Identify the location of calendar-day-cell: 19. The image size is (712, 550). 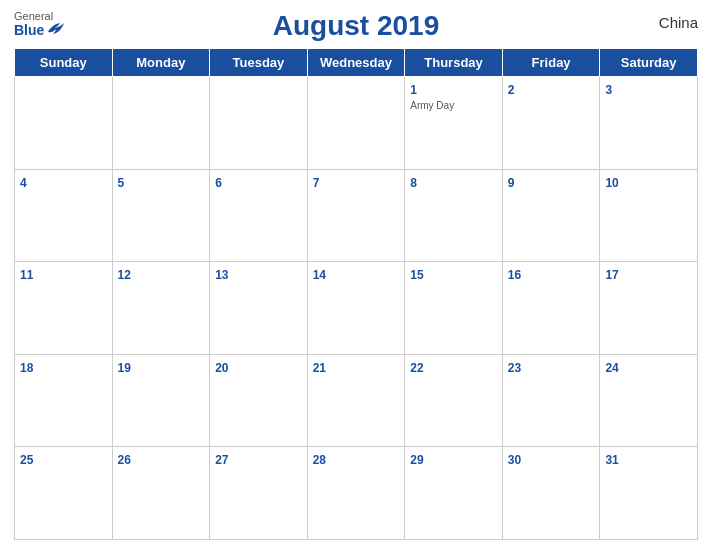
(161, 400).